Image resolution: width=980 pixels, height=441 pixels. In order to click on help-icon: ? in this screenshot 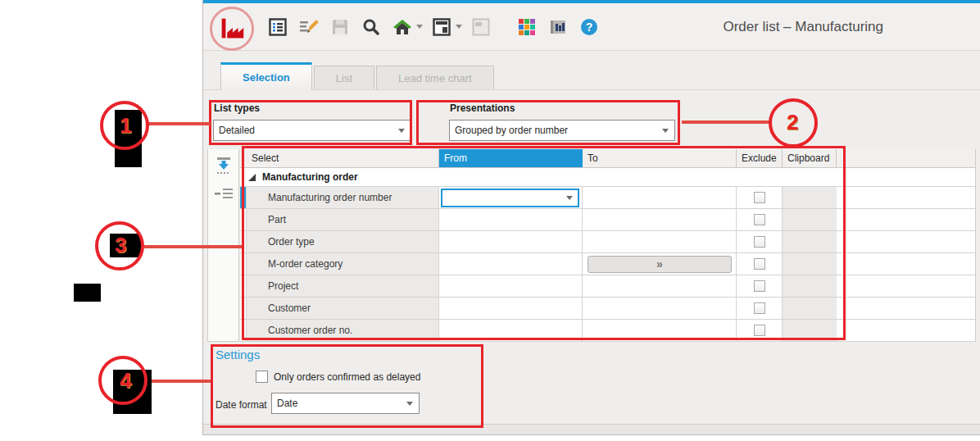, I will do `click(589, 27)`.